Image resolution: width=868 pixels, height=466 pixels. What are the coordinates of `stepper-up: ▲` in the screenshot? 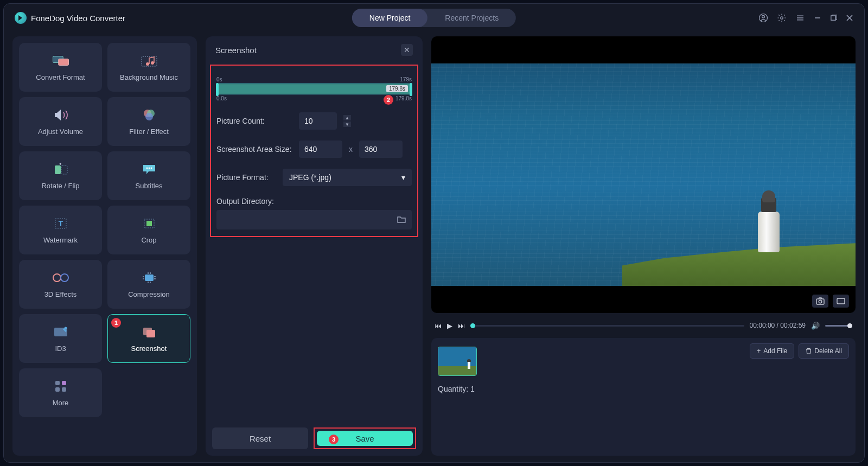 It's located at (347, 118).